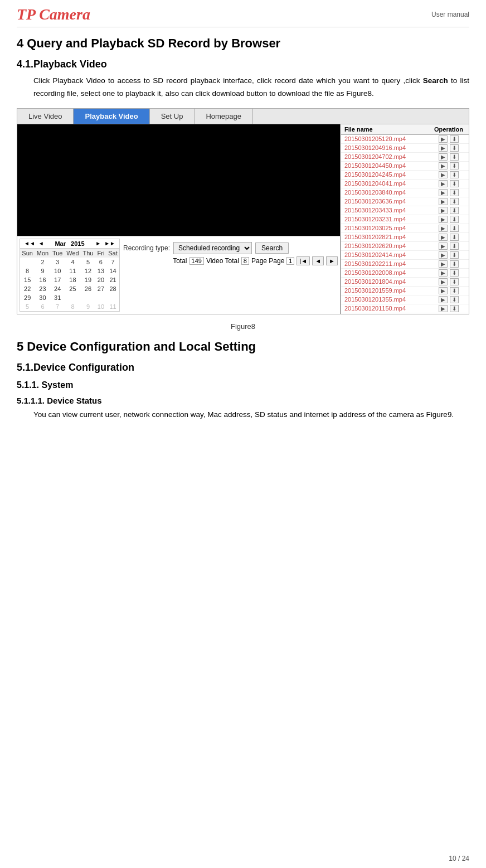  What do you see at coordinates (110, 243) in the screenshot?
I see `cal-next-year: ►►` at bounding box center [110, 243].